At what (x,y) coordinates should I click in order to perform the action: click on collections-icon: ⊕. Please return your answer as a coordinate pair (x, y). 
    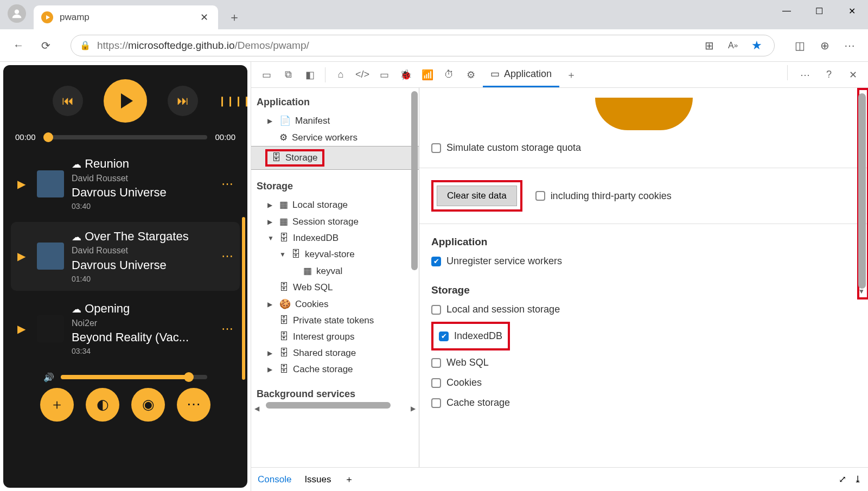
    Looking at the image, I should click on (825, 46).